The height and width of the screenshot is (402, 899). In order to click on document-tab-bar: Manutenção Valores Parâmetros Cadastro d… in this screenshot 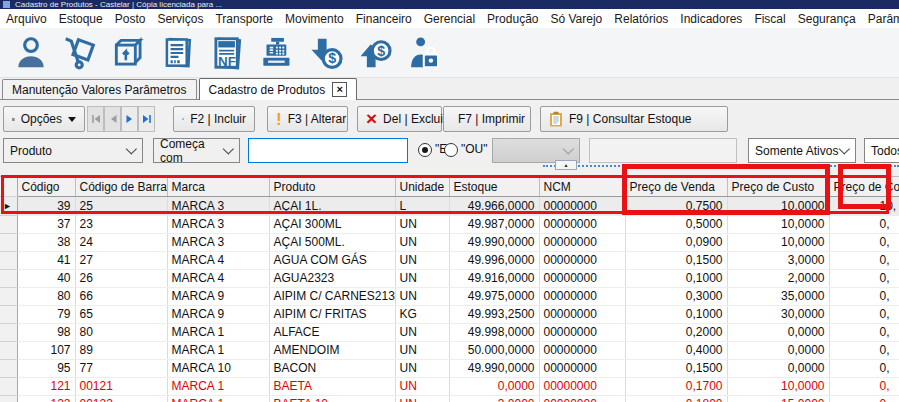, I will do `click(450, 89)`.